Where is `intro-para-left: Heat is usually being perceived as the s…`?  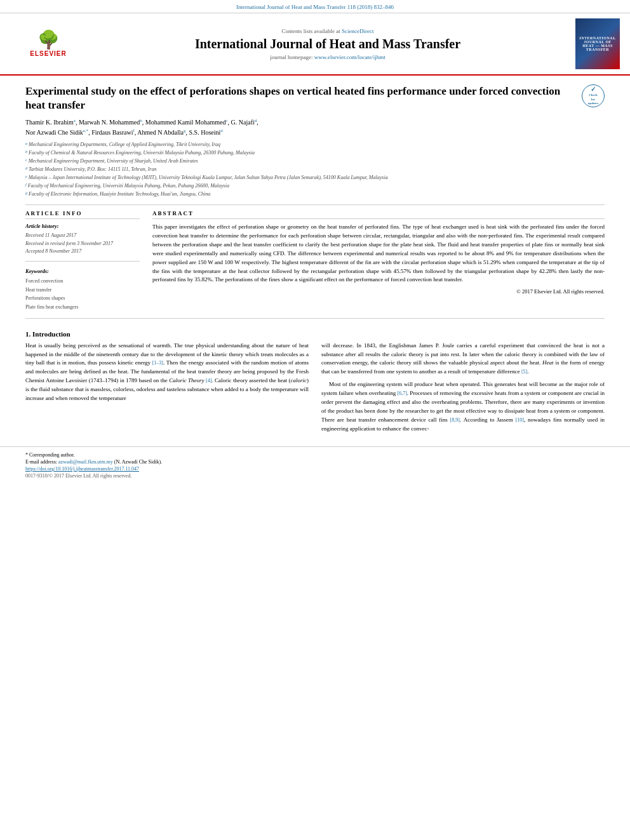 intro-para-left: Heat is usually being perceived as the s… is located at coordinates (167, 373).